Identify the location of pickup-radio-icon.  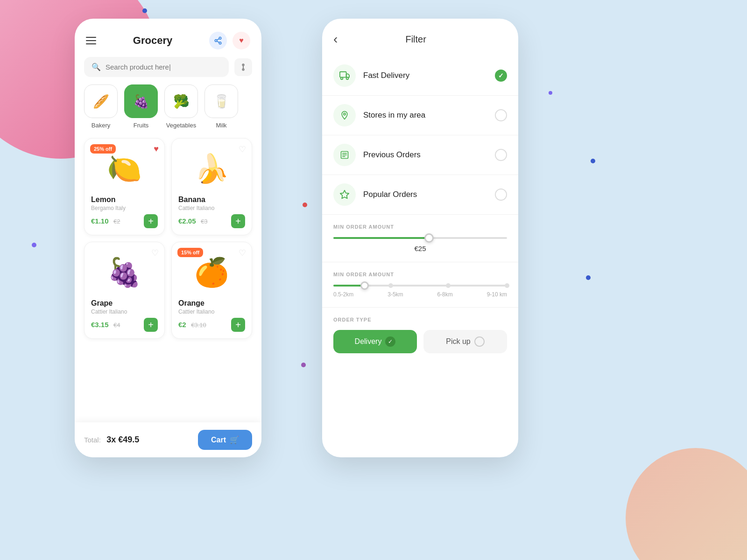
(479, 342).